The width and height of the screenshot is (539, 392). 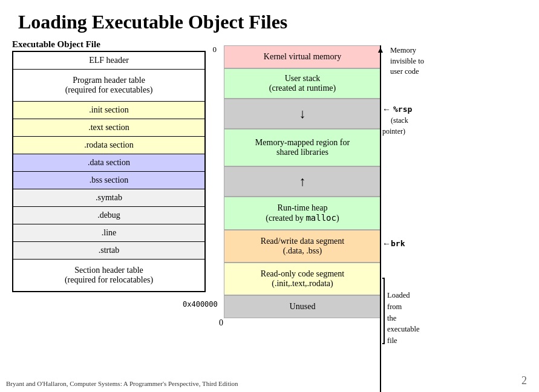 What do you see at coordinates (381, 219) in the screenshot?
I see `memory-arrow-line` at bounding box center [381, 219].